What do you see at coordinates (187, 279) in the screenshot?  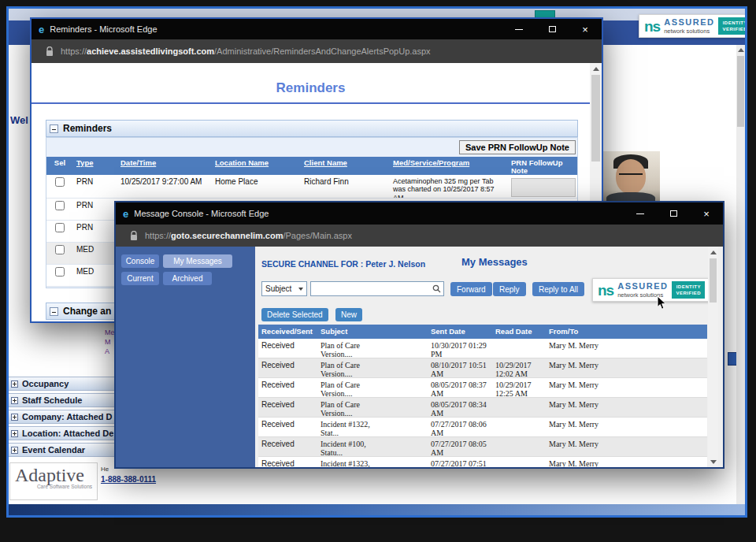 I see `nav-archived-button: Archived` at bounding box center [187, 279].